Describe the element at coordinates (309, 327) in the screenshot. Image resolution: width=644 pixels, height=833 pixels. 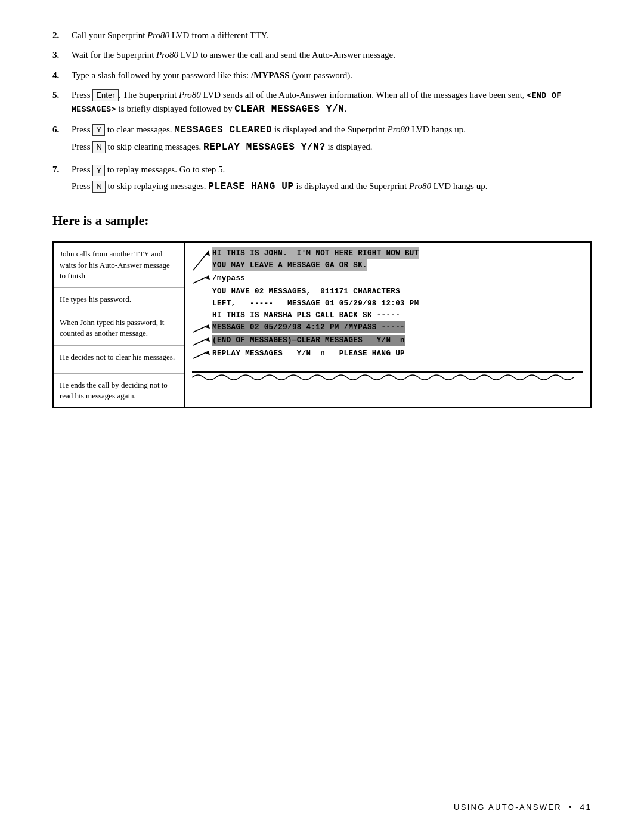
I see `screen-lines-4: MESSAGE 02 05/29/98 4:12 PM /MYPASS ----…` at that location.